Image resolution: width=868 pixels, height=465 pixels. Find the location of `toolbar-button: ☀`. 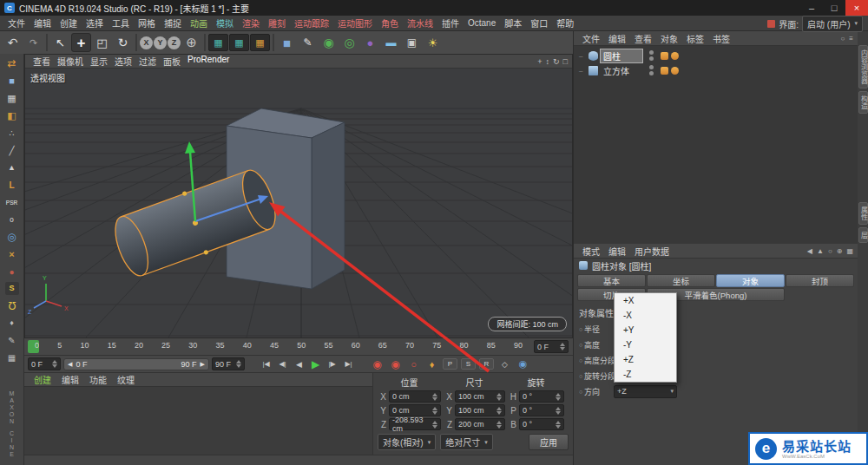

toolbar-button: ☀ is located at coordinates (432, 43).